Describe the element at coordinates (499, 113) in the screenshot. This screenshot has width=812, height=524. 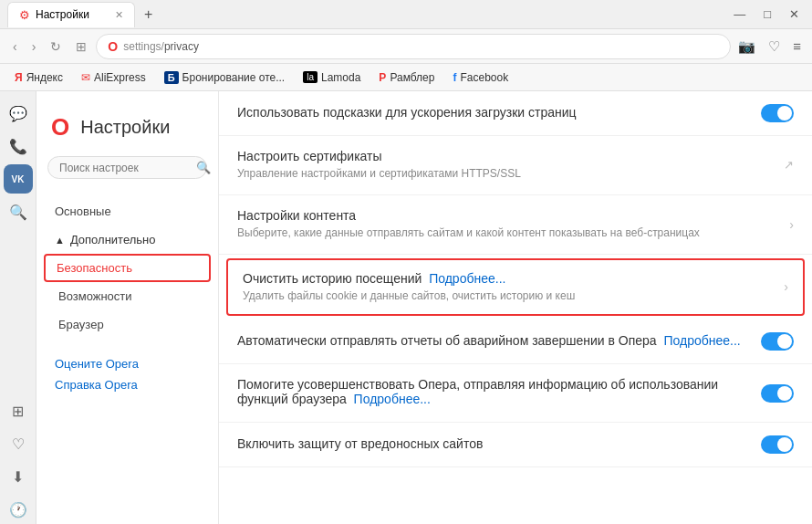
I see `settings-item-hints-text: Использовать подсказки для ускорения заг…` at that location.